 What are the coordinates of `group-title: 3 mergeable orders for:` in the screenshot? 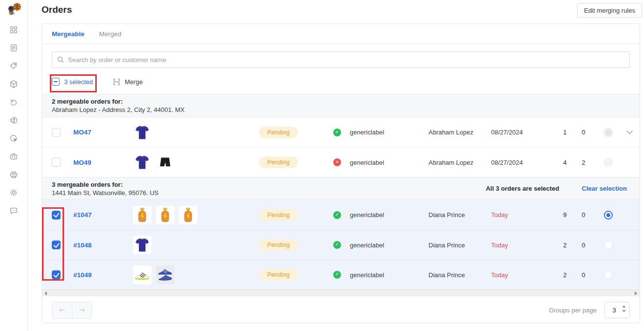 It's located at (105, 185).